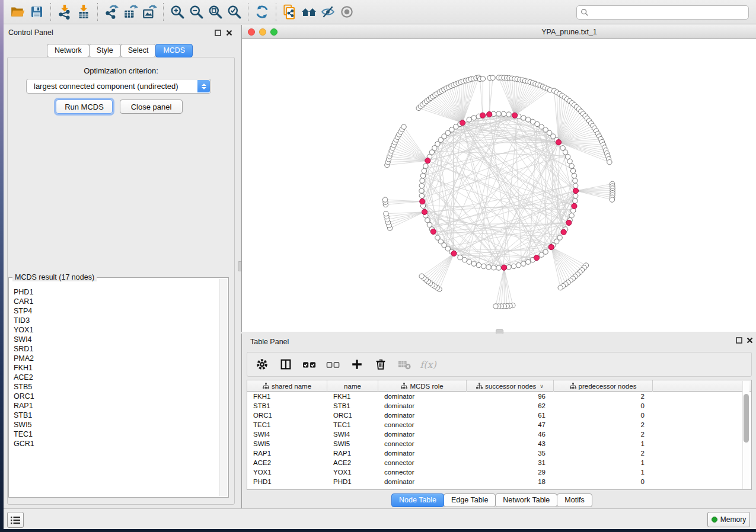 The image size is (756, 532). Describe the element at coordinates (37, 12) in the screenshot. I see `save-session-icon` at that location.